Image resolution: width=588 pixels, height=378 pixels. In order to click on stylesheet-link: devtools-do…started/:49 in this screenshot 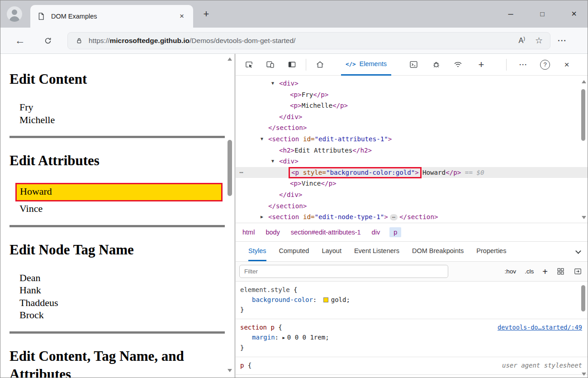, I will do `click(540, 327)`.